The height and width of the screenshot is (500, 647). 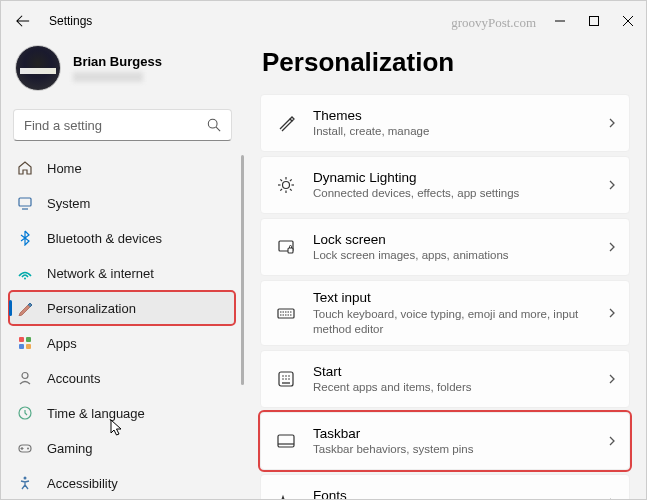 I want to click on watermark: groovyPost.com, so click(x=494, y=23).